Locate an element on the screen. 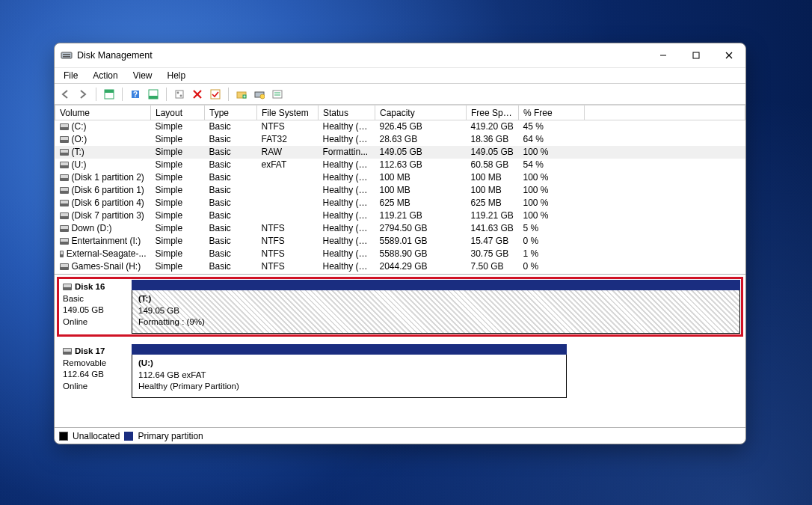  delete-icon is located at coordinates (197, 94).